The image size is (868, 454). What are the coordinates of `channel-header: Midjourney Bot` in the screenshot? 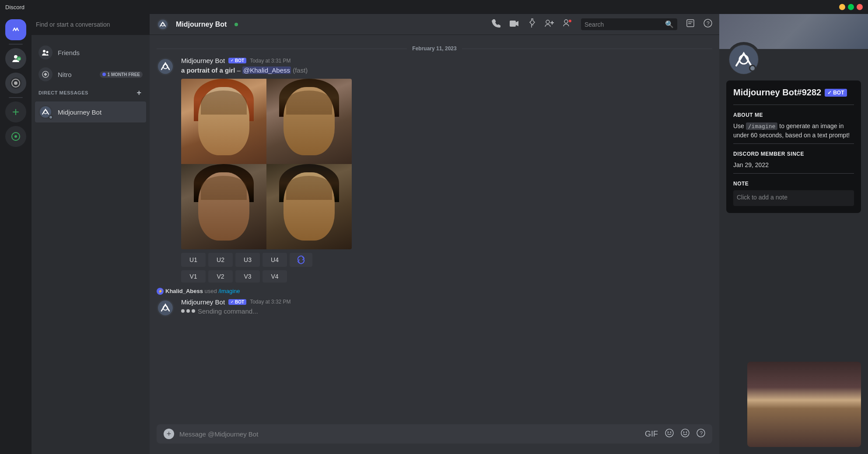 It's located at (434, 24).